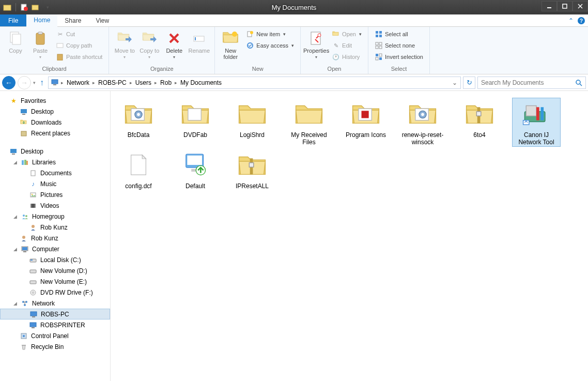 The width and height of the screenshot is (588, 381). Describe the element at coordinates (423, 122) in the screenshot. I see `file-item: renew-ip-reset-winsock` at that location.